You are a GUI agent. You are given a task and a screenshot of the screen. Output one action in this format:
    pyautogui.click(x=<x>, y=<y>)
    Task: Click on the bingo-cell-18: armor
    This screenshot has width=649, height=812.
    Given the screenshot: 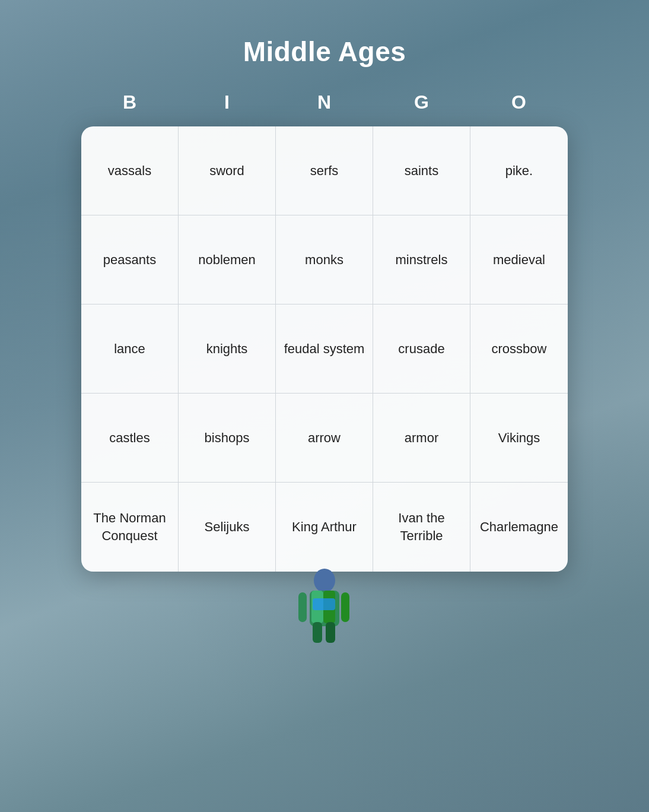 What is the action you would take?
    pyautogui.click(x=422, y=438)
    